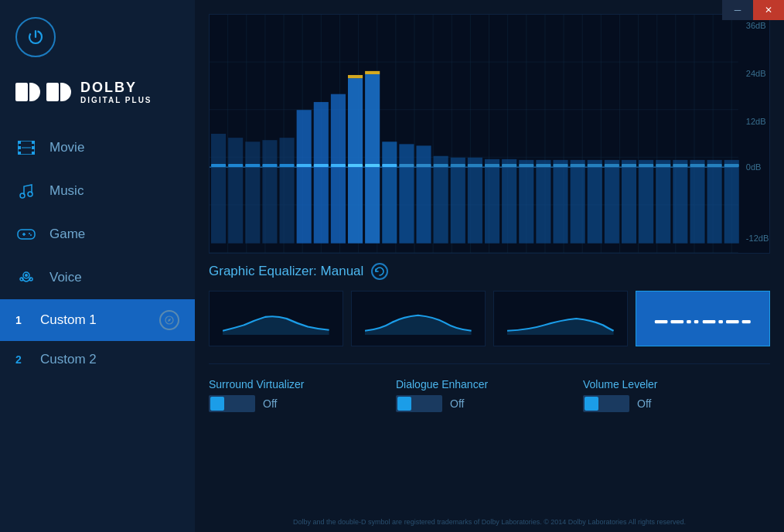  What do you see at coordinates (43, 92) in the screenshot?
I see `dolby-logo-icon` at bounding box center [43, 92].